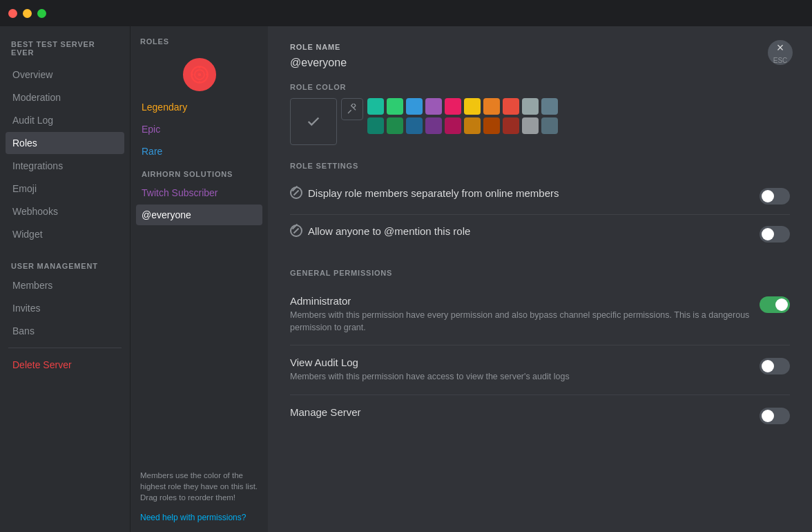 The image size is (812, 532). Describe the element at coordinates (775, 305) in the screenshot. I see `toggle-administrator` at that location.